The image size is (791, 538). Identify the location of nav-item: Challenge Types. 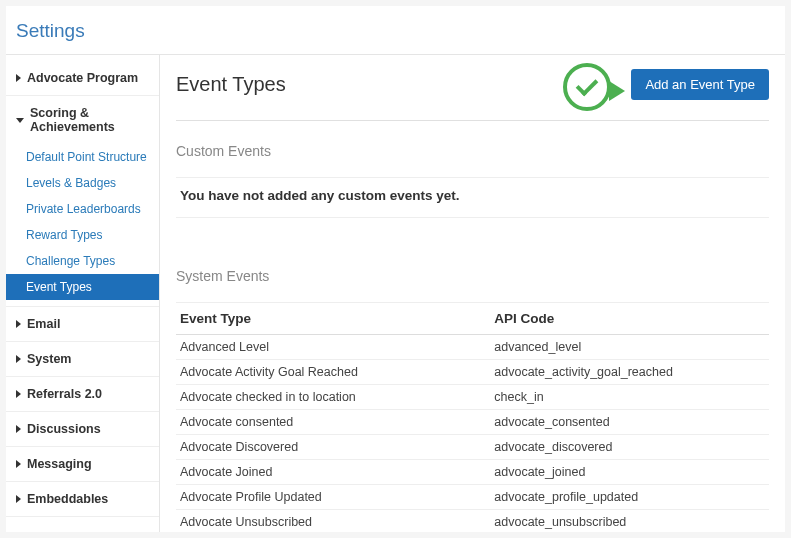
(82, 261).